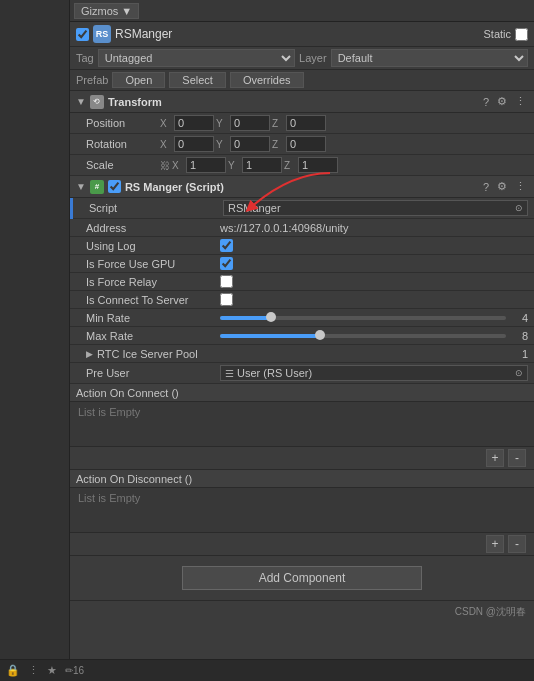  Describe the element at coordinates (194, 123) in the screenshot. I see `position-x-input: 0` at that location.